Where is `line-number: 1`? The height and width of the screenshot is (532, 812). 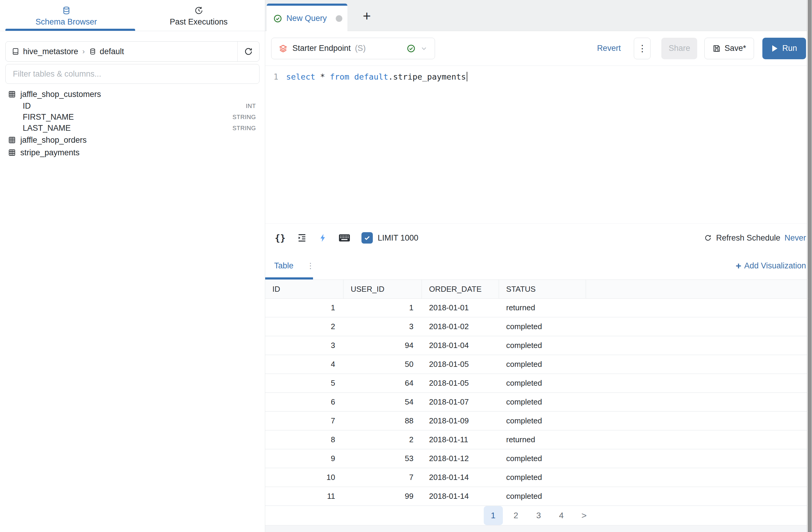
line-number: 1 is located at coordinates (276, 77).